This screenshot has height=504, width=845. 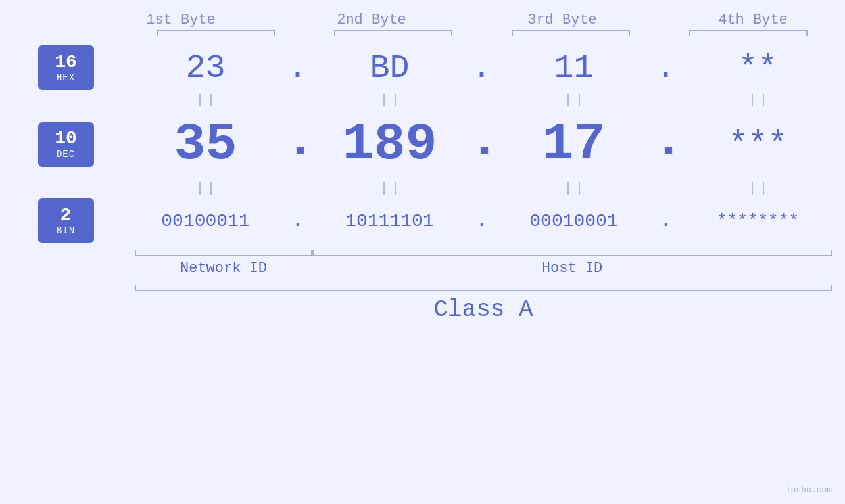 What do you see at coordinates (66, 145) in the screenshot?
I see `dec-badge: 10 DEC` at bounding box center [66, 145].